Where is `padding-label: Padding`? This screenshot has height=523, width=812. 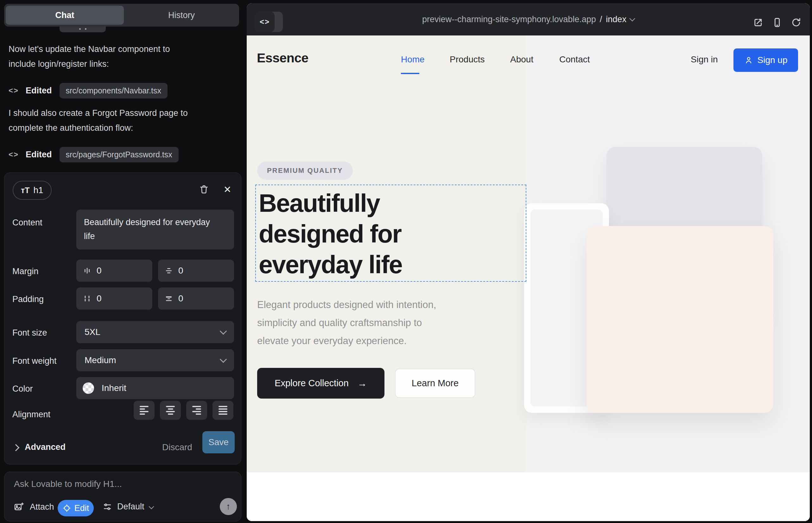 padding-label: Padding is located at coordinates (28, 300).